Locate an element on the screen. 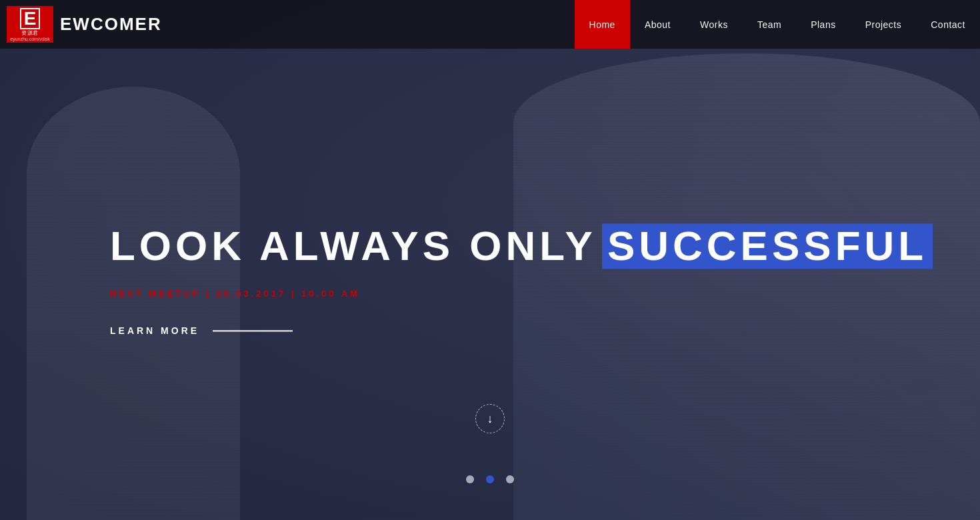 Image resolution: width=980 pixels, height=520 pixels. nav-item-team: Team is located at coordinates (769, 24).